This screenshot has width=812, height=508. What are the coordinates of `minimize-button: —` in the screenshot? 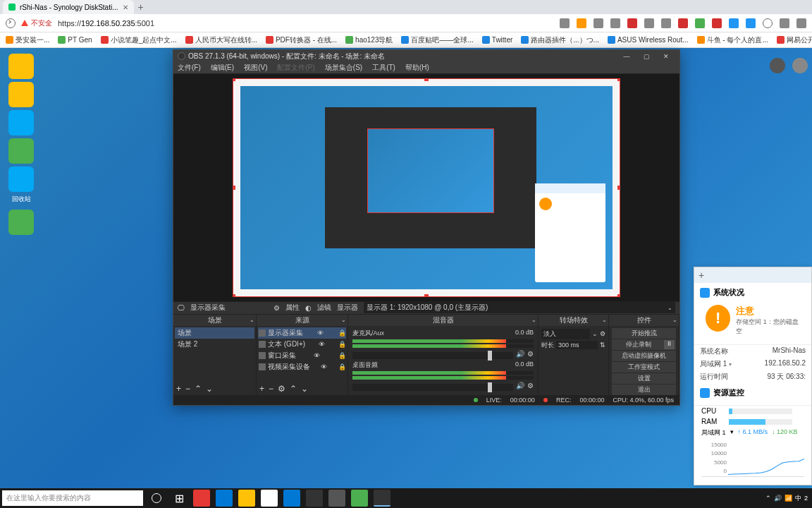 It's located at (627, 56).